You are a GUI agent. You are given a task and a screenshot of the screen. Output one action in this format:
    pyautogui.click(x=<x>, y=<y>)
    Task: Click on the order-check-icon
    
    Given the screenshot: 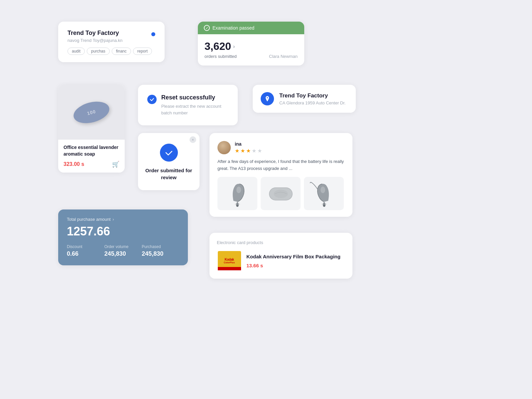 What is the action you would take?
    pyautogui.click(x=169, y=153)
    